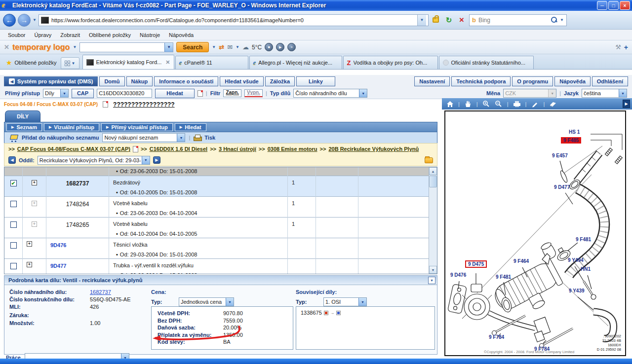 Image resolution: width=632 pixels, height=364 pixels. I want to click on table-row: + 9D476 Těsnicí vložka•Od: 29-03-2004 Do…, so click(217, 249).